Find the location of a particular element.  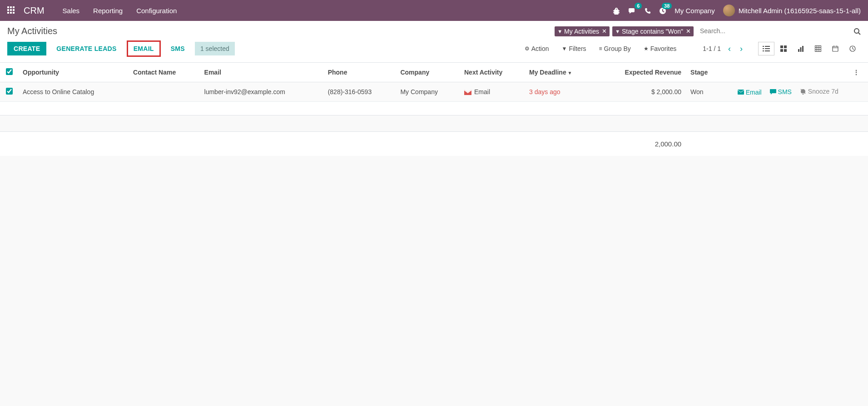

create-button: CREATE is located at coordinates (27, 49).